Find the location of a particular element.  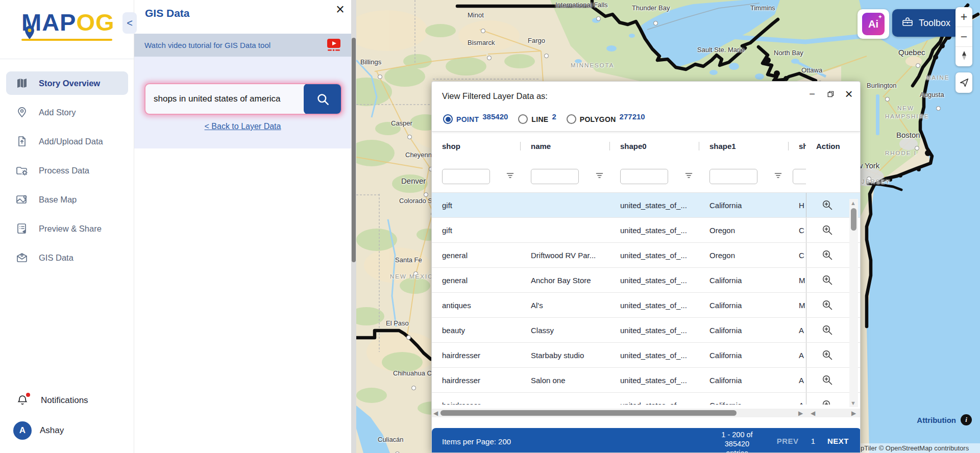

info-icon: i is located at coordinates (966, 420).